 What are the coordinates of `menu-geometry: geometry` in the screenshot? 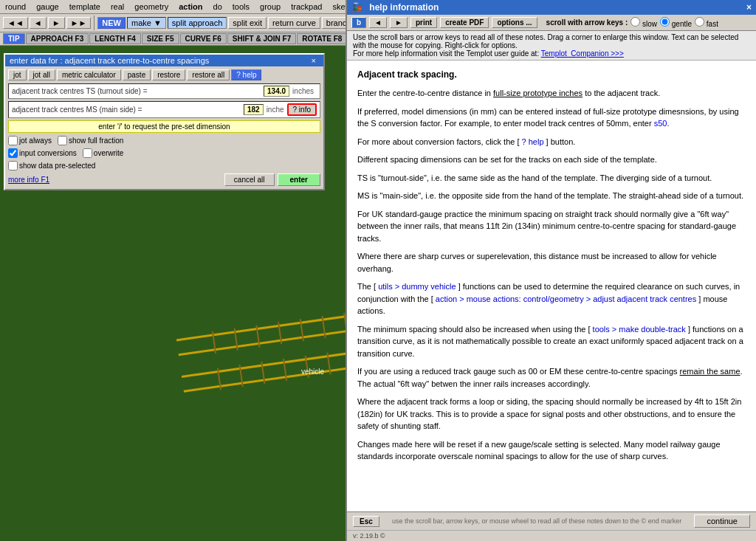 It's located at (151, 7).